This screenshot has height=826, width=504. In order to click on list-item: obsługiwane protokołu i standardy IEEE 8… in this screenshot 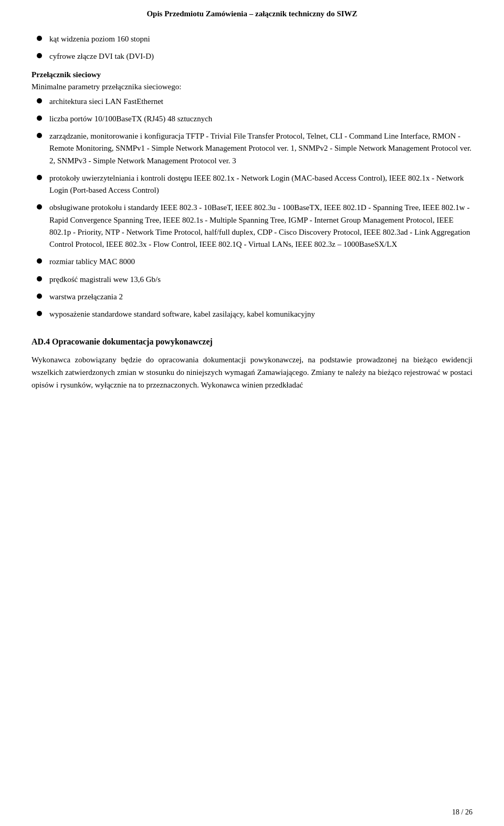, I will do `click(252, 226)`.